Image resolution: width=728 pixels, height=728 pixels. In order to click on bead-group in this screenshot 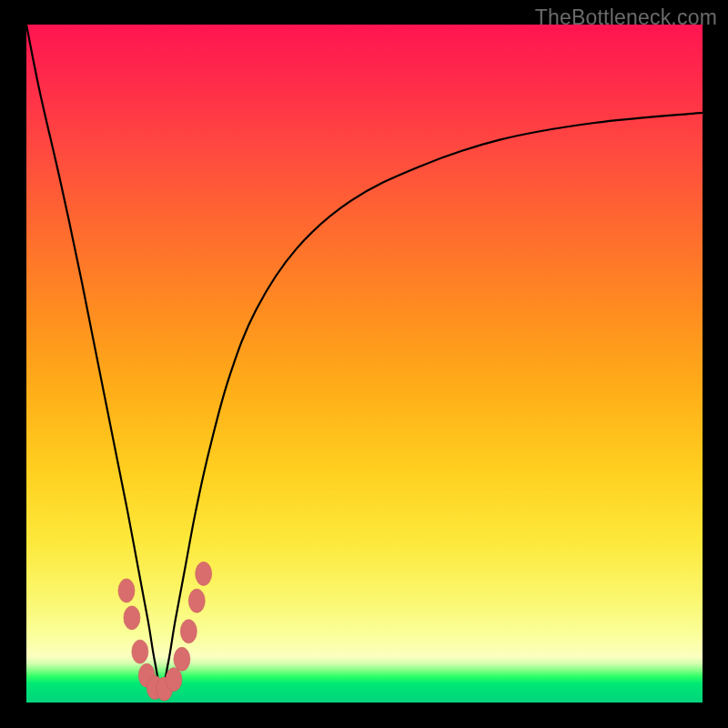, I will do `click(166, 632)`.